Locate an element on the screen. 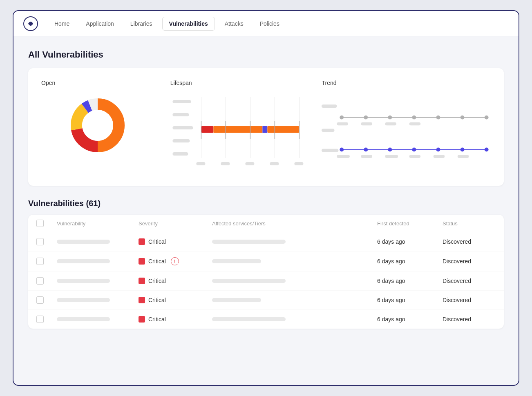 This screenshot has width=532, height=396. nav-item-vulnerabilities: Vulnerabilities is located at coordinates (189, 24).